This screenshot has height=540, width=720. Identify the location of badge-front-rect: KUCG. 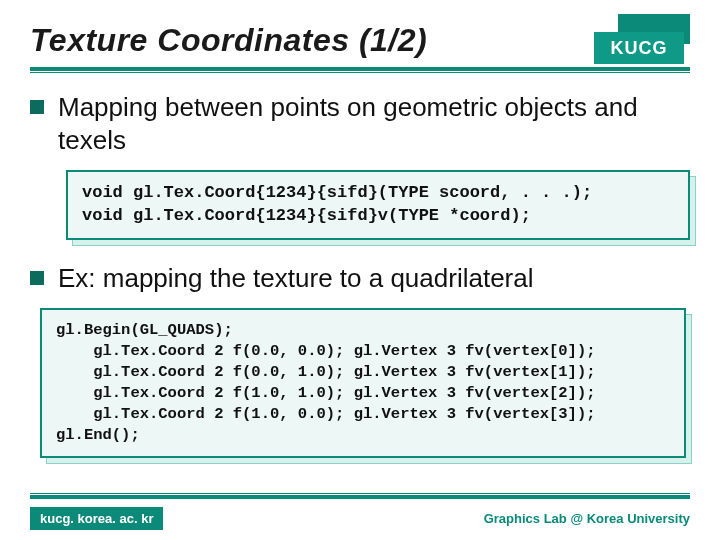
(639, 48).